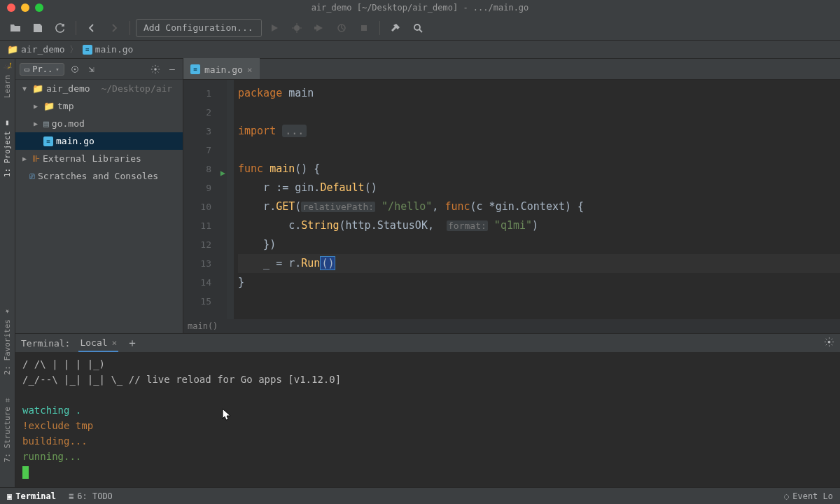 This screenshot has width=840, height=504. Describe the element at coordinates (420, 496) in the screenshot. I see `status-bar: ▣ Terminal ≣ 6: TODO ◌ Event Lo` at that location.